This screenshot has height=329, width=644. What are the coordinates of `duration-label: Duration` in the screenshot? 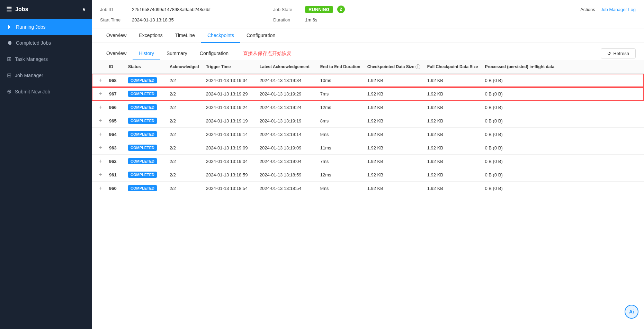 It's located at (287, 20).